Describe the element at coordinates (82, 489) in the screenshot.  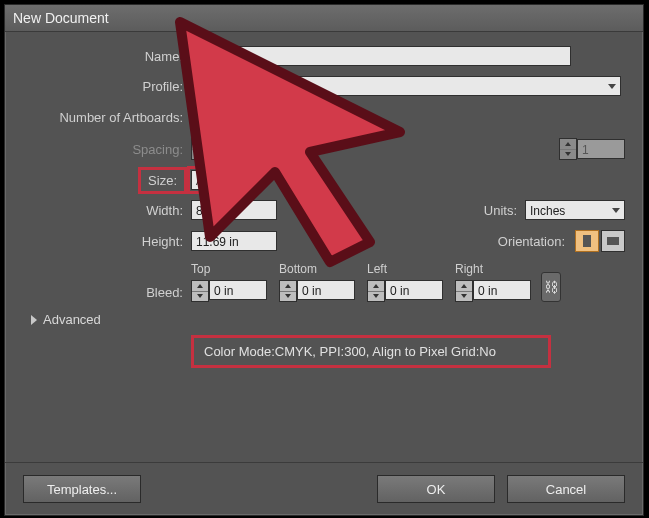
I see `templates-button: Templates...` at that location.